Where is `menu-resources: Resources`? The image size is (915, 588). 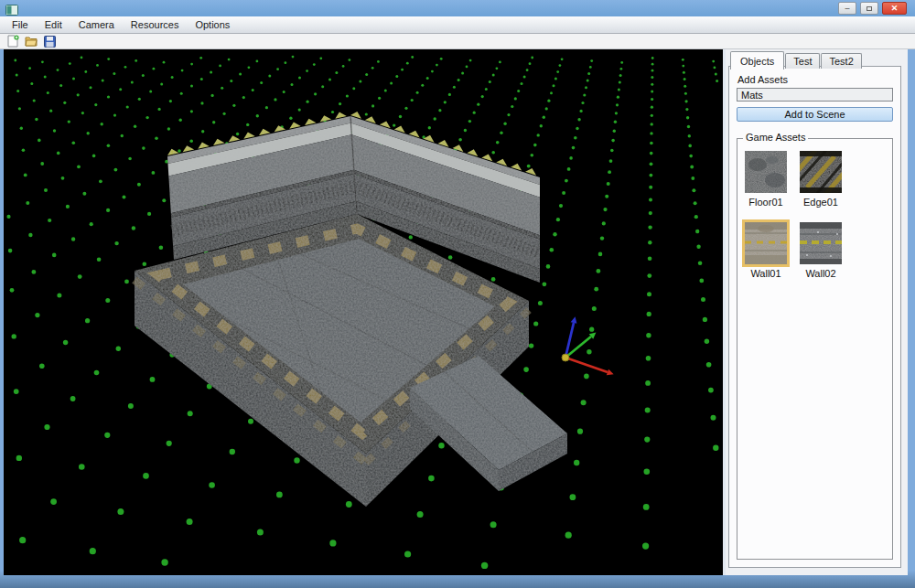 menu-resources: Resources is located at coordinates (156, 25).